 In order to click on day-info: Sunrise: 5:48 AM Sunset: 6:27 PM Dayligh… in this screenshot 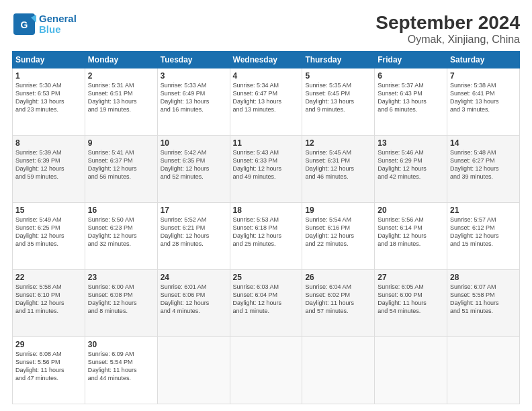, I will do `click(484, 165)`.